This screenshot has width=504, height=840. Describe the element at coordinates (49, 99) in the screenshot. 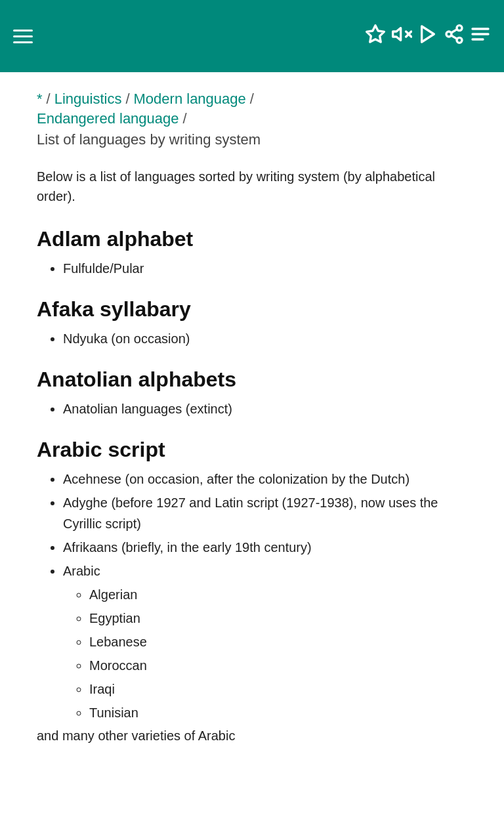

I see `breadcrumb-sep-1: /` at that location.